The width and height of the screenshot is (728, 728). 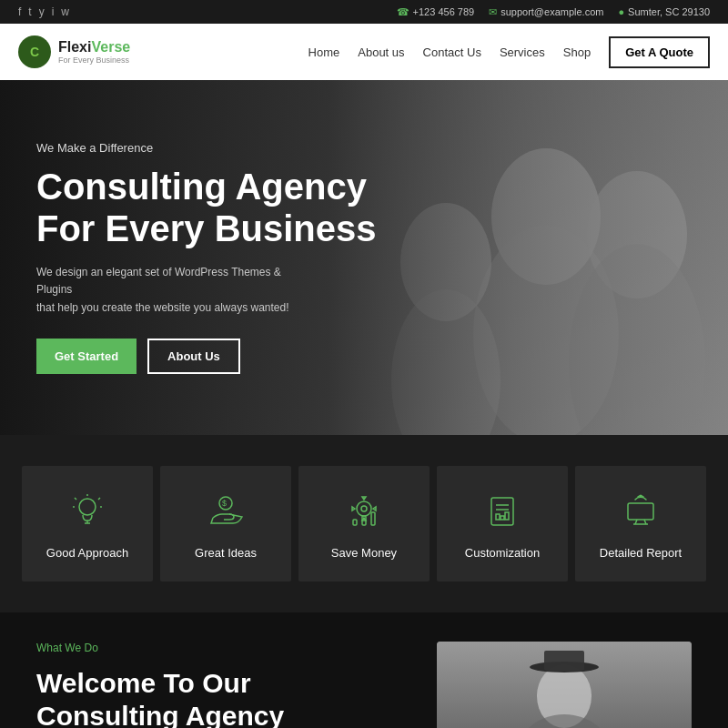 I want to click on logo-subtitle: For Every Business, so click(x=95, y=60).